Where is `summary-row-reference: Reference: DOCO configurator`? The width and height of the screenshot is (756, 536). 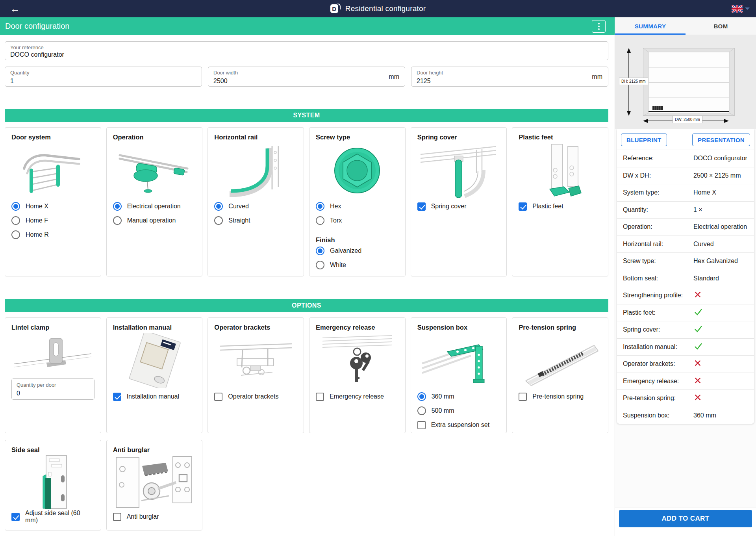 summary-row-reference: Reference: DOCO configurator is located at coordinates (686, 158).